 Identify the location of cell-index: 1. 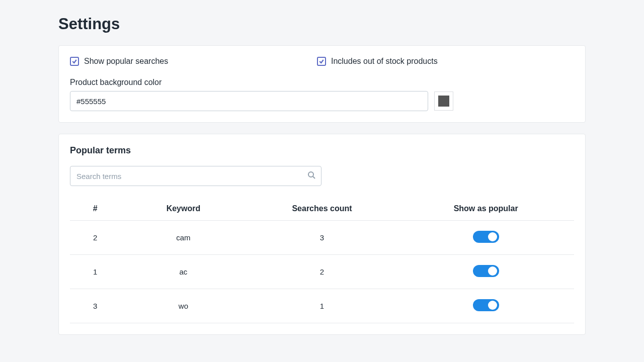
(95, 272).